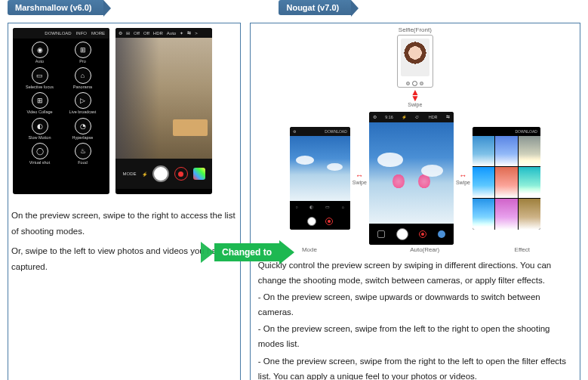  I want to click on mode-label: Video Collage, so click(39, 113).